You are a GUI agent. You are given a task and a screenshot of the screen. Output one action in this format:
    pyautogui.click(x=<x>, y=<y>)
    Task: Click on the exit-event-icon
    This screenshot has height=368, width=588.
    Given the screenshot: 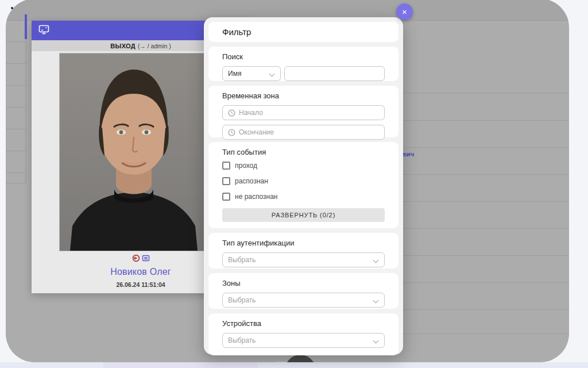 What is the action you would take?
    pyautogui.click(x=136, y=258)
    